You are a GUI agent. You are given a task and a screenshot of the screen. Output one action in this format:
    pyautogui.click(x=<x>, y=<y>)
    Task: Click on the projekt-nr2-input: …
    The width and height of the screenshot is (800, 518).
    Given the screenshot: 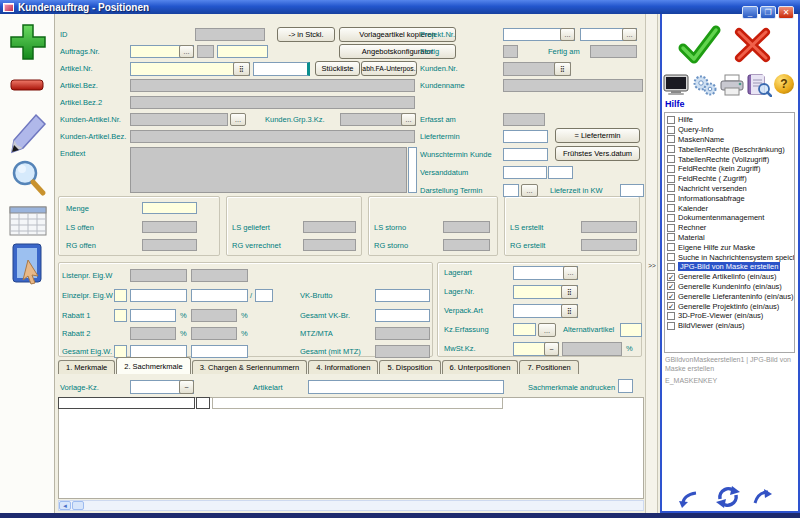 What is the action you would take?
    pyautogui.click(x=608, y=34)
    